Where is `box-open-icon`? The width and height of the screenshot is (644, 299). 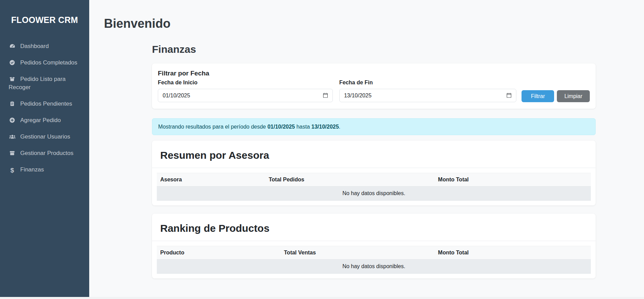
box-open-icon is located at coordinates (12, 79).